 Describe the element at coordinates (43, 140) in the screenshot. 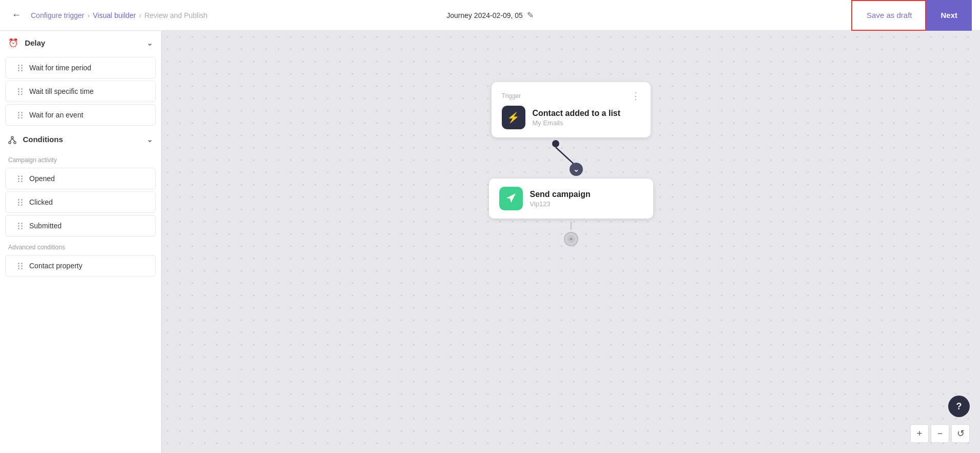

I see `conditions-label: Conditions` at that location.